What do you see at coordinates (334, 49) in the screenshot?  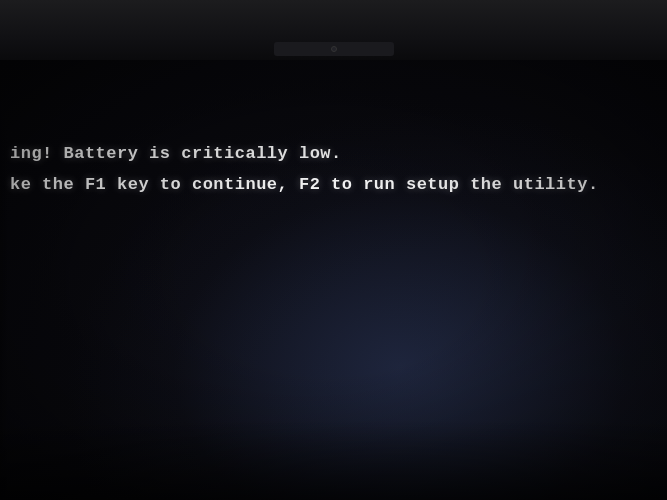 I see `webcam-area` at bounding box center [334, 49].